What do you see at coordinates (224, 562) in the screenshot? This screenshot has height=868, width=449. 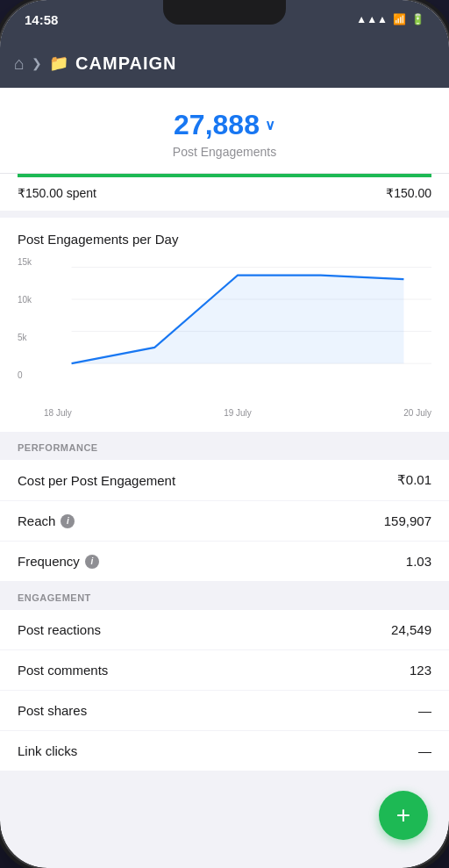 I see `frequency-row: Frequency i 1.03` at bounding box center [224, 562].